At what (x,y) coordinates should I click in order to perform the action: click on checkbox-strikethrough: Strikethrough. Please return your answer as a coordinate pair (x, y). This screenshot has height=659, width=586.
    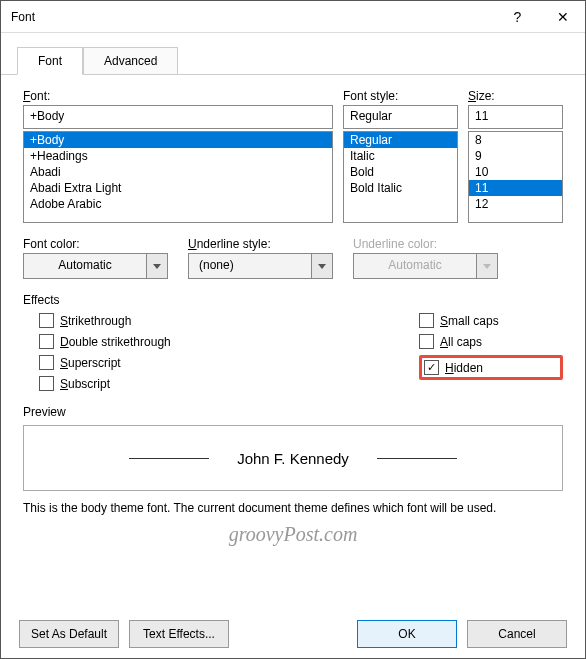
    Looking at the image, I should click on (221, 320).